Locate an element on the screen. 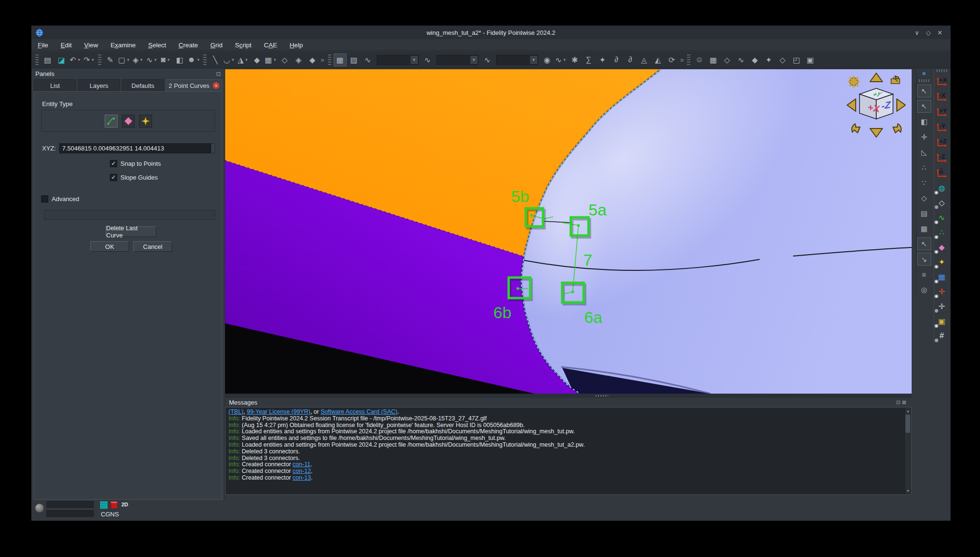 The width and height of the screenshot is (980, 557). spacing-point-button is located at coordinates (145, 121).